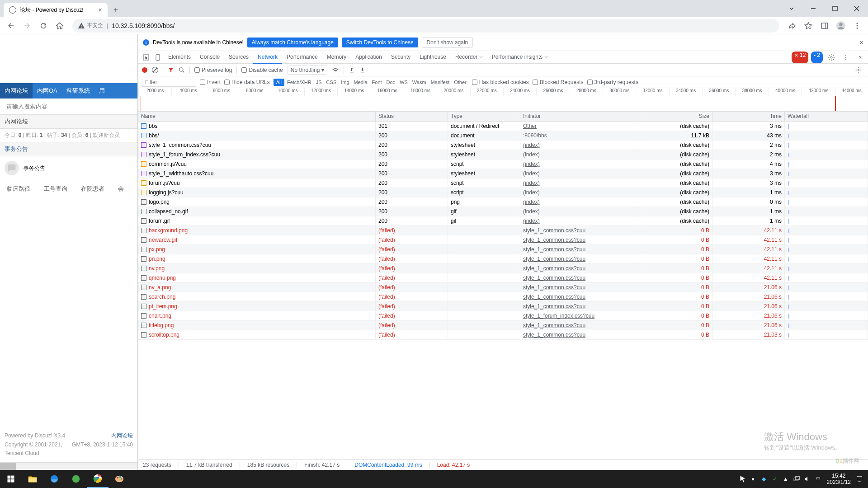 This screenshot has width=868, height=488. I want to click on devtools-tab: Recorder, so click(469, 57).